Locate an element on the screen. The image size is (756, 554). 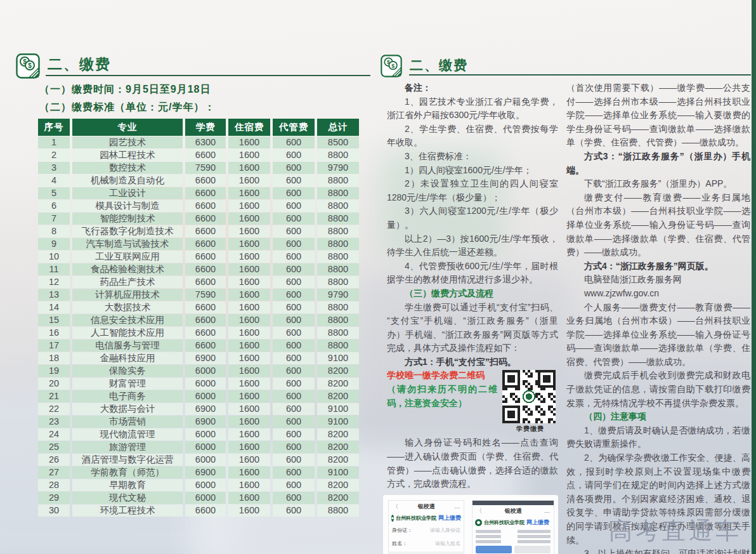
table-cell: 22 is located at coordinates (54, 409).